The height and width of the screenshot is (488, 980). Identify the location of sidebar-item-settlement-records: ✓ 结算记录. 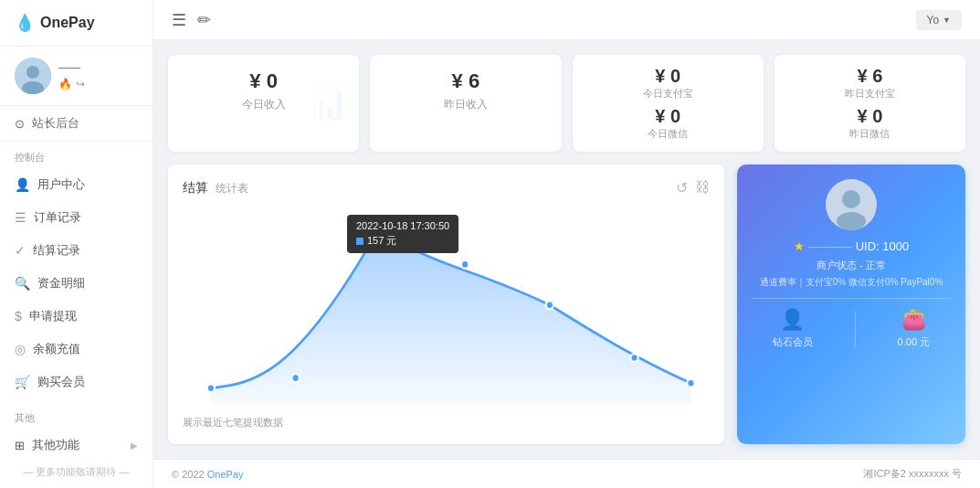
(77, 250).